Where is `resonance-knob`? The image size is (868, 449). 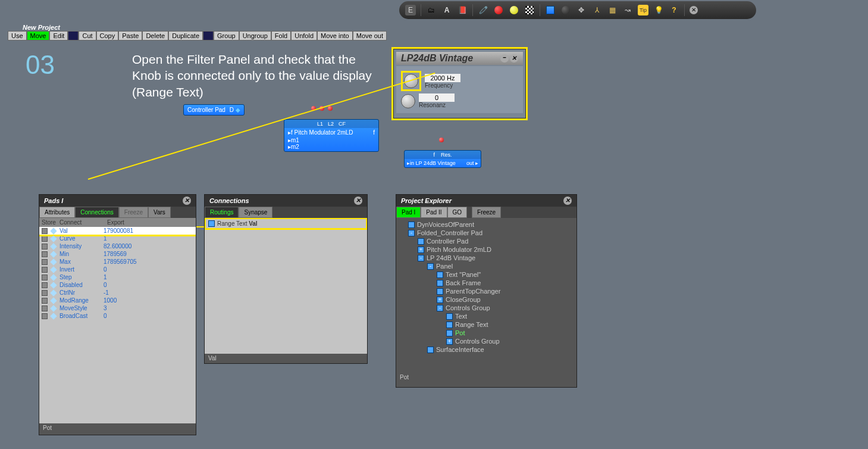 resonance-knob is located at coordinates (408, 101).